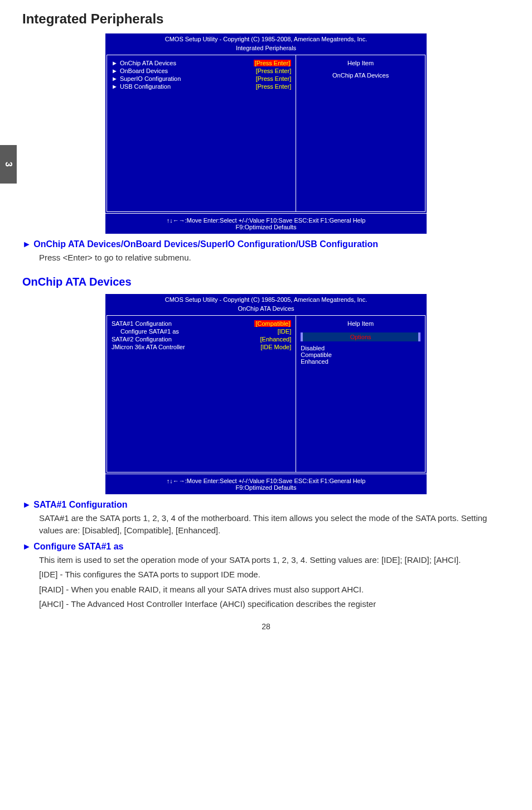 This screenshot has width=532, height=810. I want to click on bios-menu-item: SATA#1 Configuration[Compatible], so click(201, 324).